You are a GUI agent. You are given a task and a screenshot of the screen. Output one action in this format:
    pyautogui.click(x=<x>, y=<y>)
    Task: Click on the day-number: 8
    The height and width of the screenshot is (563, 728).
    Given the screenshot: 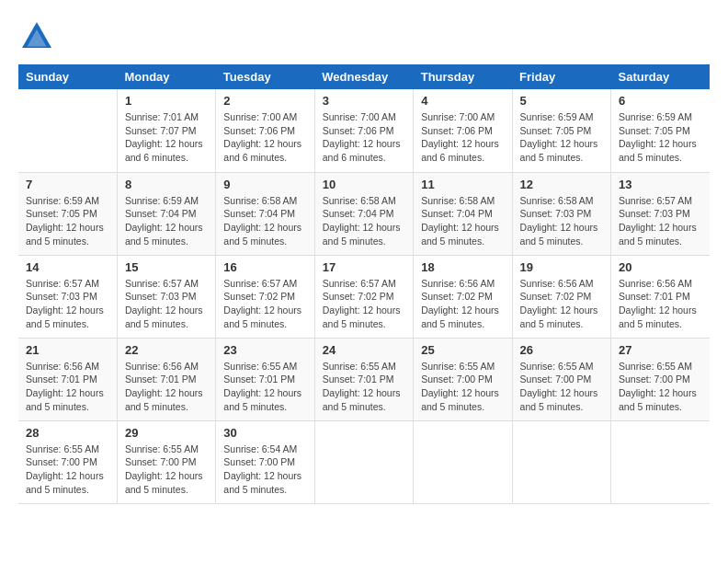 What is the action you would take?
    pyautogui.click(x=166, y=184)
    